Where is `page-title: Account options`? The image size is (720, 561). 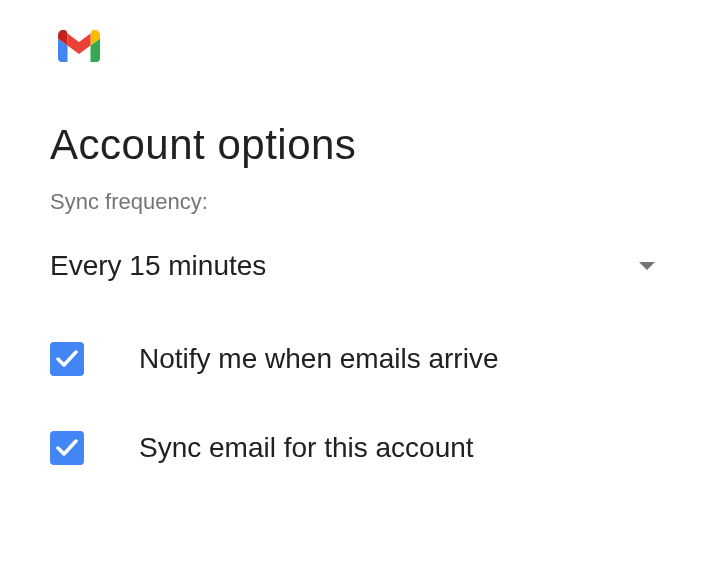
page-title: Account options is located at coordinates (360, 145).